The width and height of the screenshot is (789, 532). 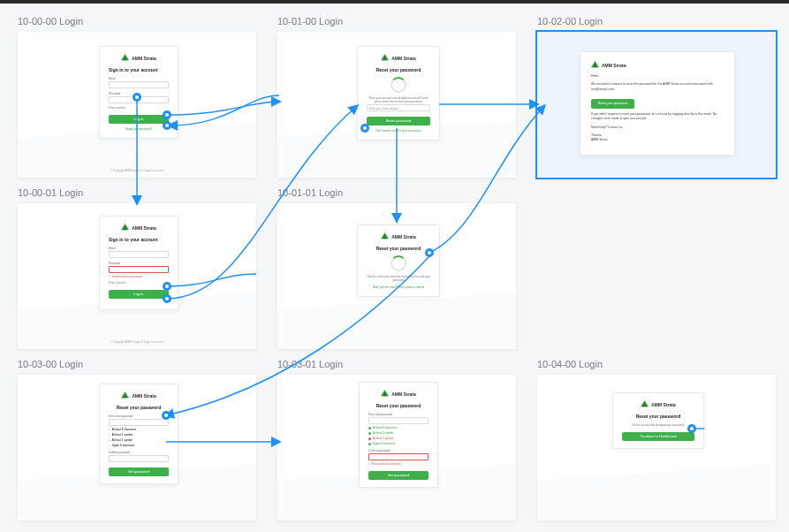 I want to click on artboard-10-01-01: 10-01-01 Login AMM Strata Reset your pas…, so click(x=397, y=269).